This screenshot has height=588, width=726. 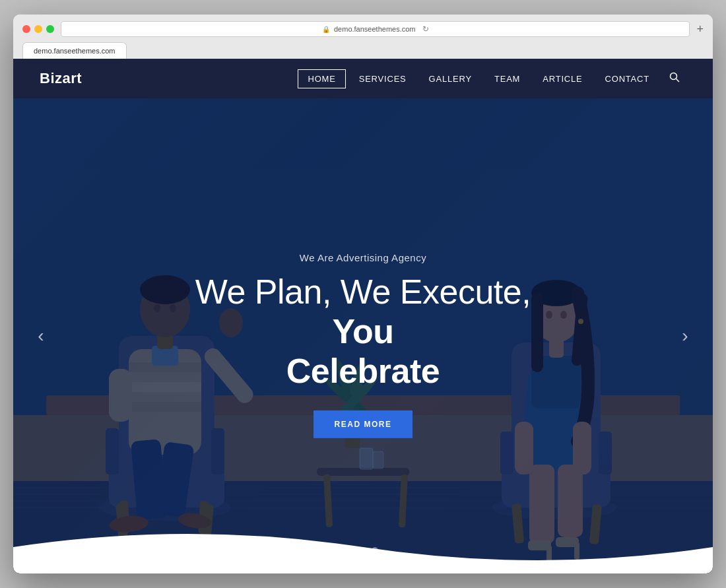 What do you see at coordinates (61, 79) in the screenshot?
I see `navbar-brand: Bizart` at bounding box center [61, 79].